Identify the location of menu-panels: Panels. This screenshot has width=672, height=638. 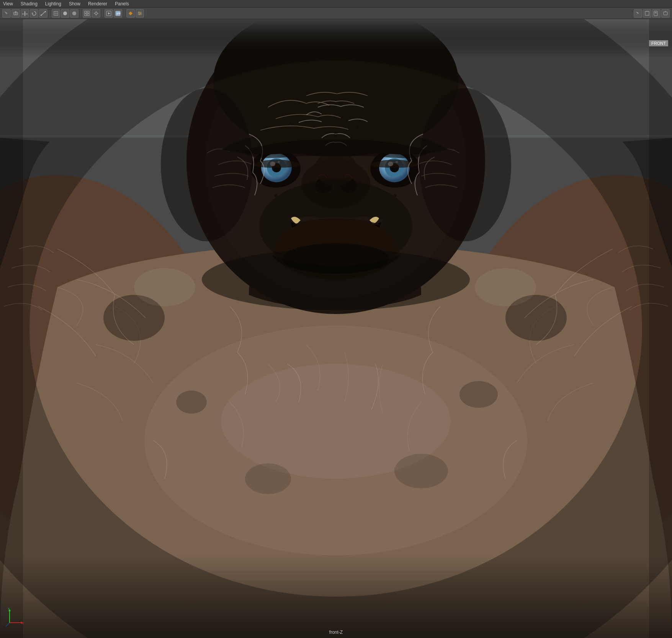
(122, 4).